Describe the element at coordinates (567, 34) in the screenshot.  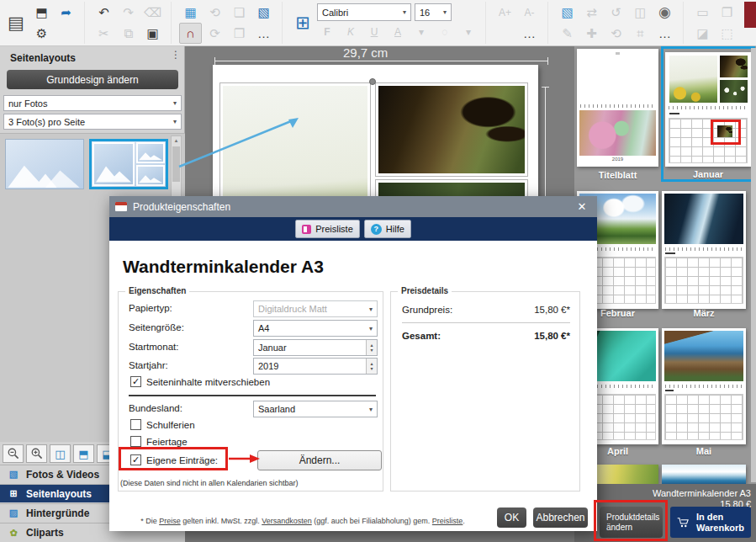
I see `edit-image-icon: ✎` at that location.